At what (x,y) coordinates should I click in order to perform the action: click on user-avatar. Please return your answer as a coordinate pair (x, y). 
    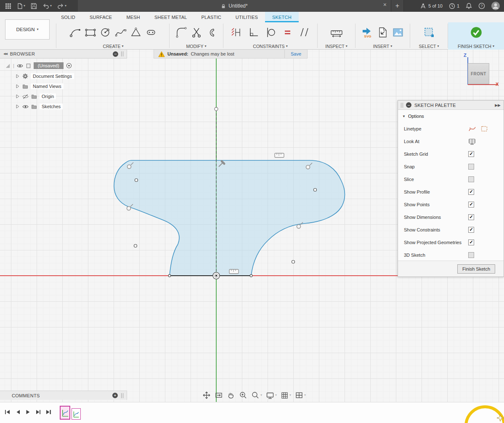
    Looking at the image, I should click on (496, 6).